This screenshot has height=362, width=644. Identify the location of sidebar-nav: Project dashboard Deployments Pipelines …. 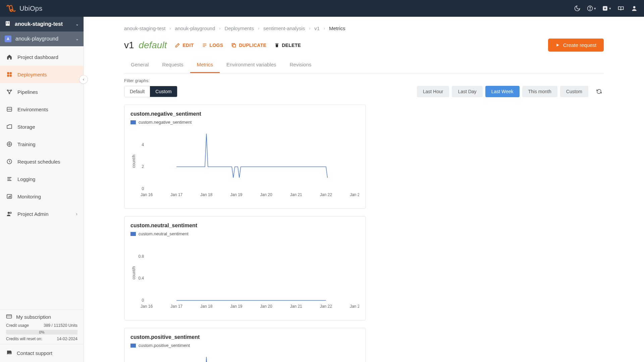
(42, 134).